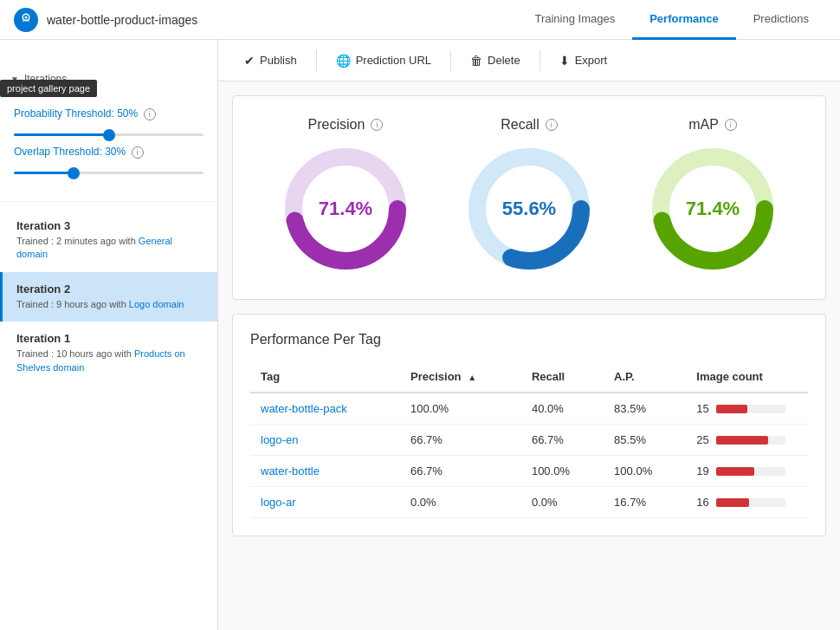 This screenshot has width=840, height=630. Describe the element at coordinates (249, 61) in the screenshot. I see `checkmark-icon: ✔` at that location.